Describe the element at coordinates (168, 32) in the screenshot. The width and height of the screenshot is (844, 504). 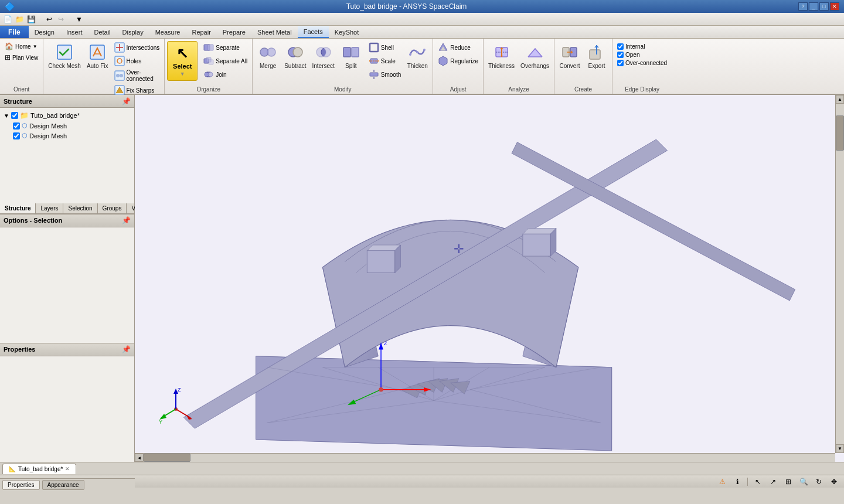
I see `menu-measure: Measure` at that location.